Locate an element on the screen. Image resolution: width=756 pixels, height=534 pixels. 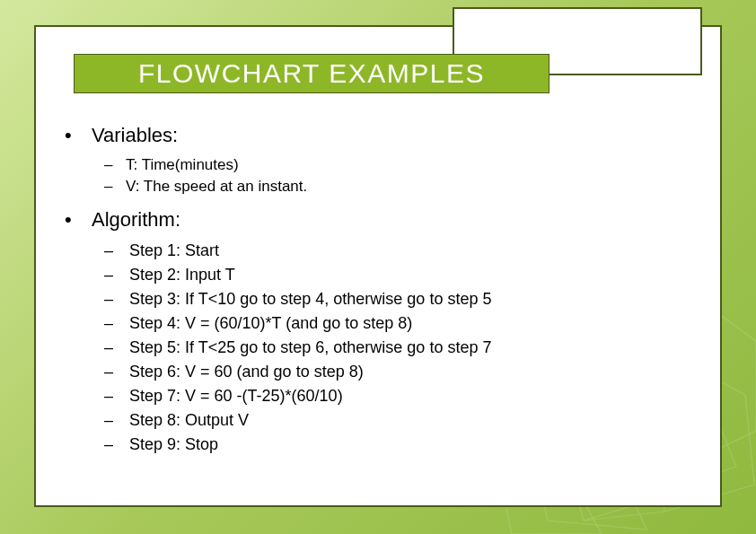
list-item: –Step 2: Input T is located at coordinates (403, 275).